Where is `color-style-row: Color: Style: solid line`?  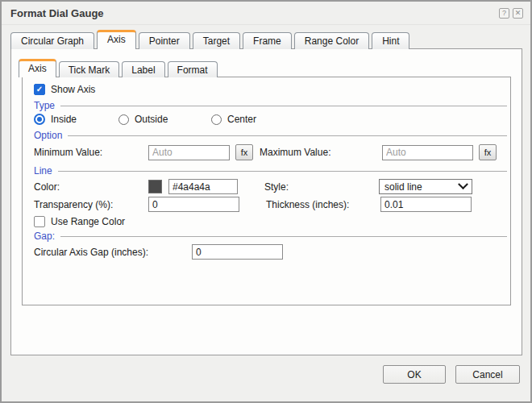
color-style-row: Color: Style: solid line is located at coordinates (266, 187).